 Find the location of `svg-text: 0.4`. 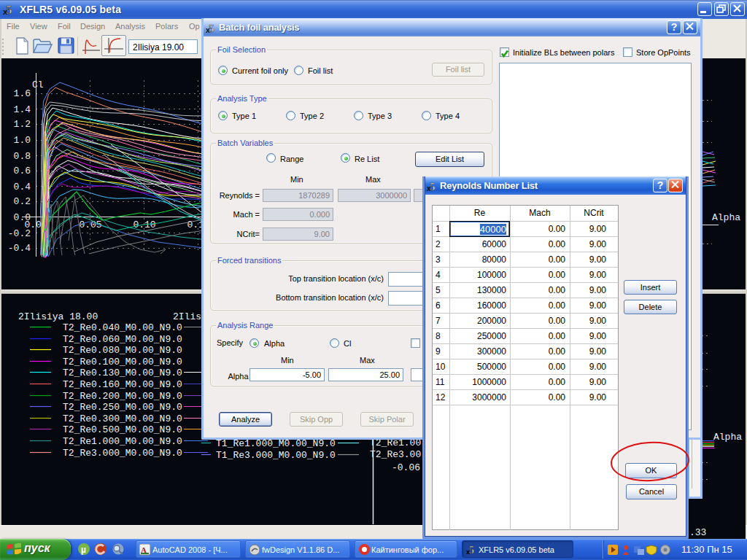

svg-text: 0.4 is located at coordinates (23, 187).